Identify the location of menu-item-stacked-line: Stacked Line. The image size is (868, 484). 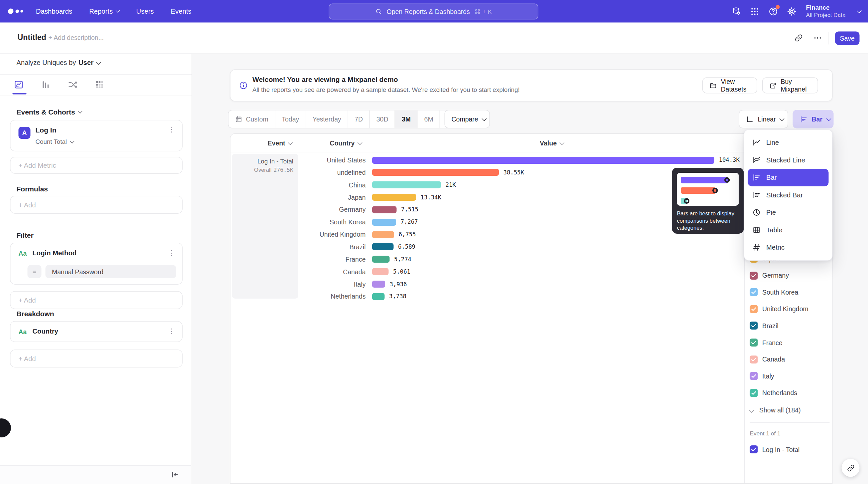
(788, 160).